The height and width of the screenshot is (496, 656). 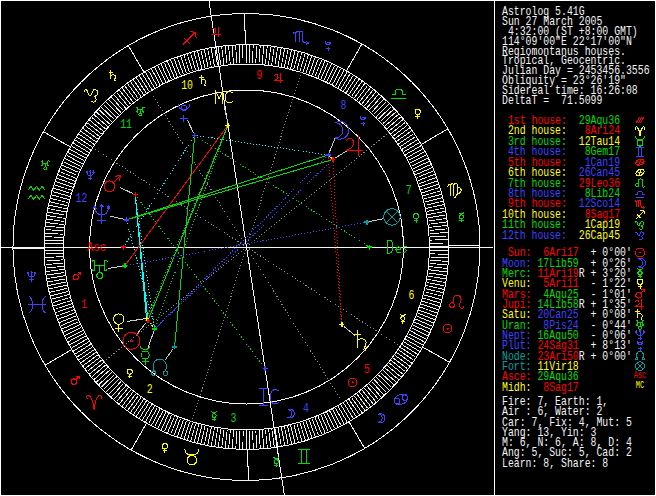 I want to click on svg-text: Asc, so click(x=96, y=248).